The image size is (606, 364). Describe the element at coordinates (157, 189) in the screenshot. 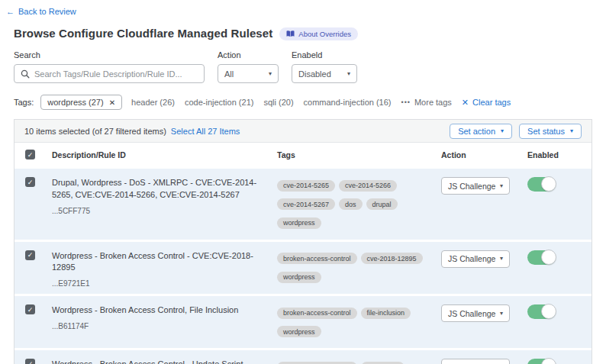

I see `row-description: Drupal, Wordpress - DoS - XMLRPC - CVE:C…` at that location.